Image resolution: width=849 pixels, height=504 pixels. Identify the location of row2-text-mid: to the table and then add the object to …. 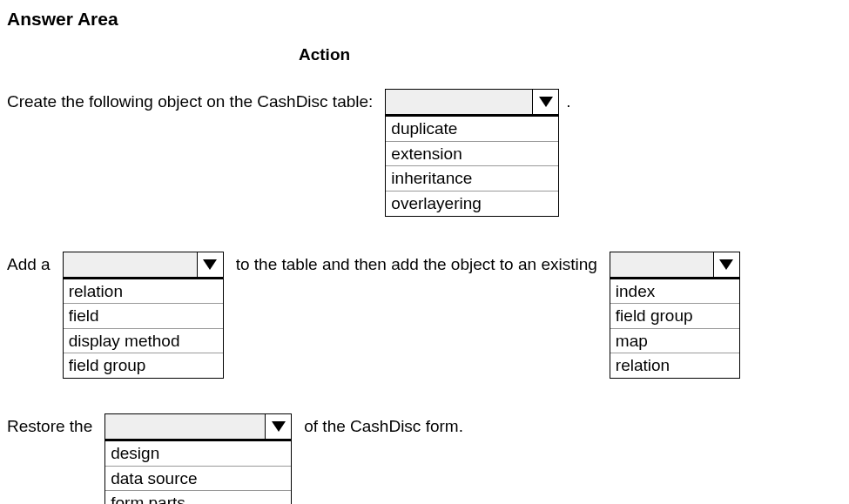
(416, 263).